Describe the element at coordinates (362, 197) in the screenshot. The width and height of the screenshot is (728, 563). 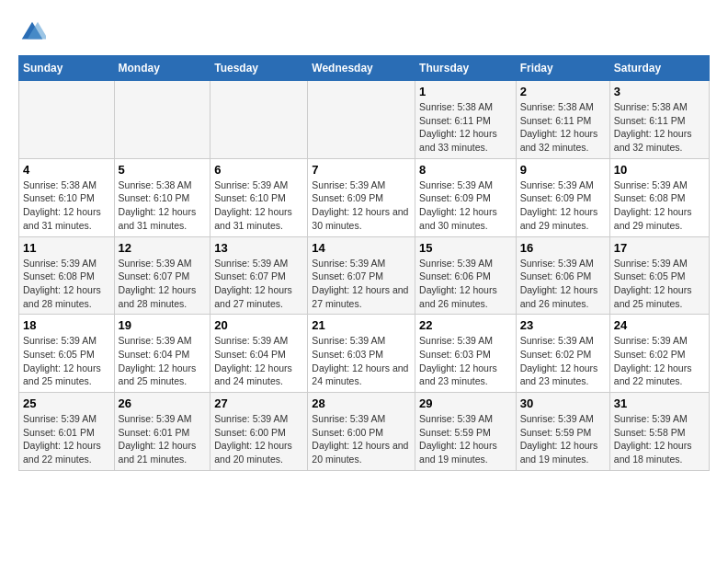
I see `calendar-cell: 7Sunrise: 5:39 AMSunset: 6:09 PMDaylight…` at that location.